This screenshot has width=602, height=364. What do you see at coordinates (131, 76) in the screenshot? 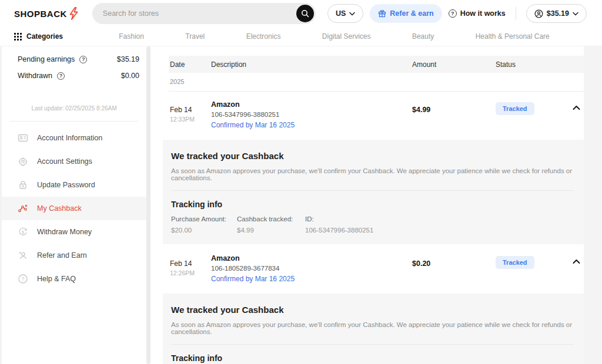
I see `withdrawn-value: $0.00` at bounding box center [131, 76].